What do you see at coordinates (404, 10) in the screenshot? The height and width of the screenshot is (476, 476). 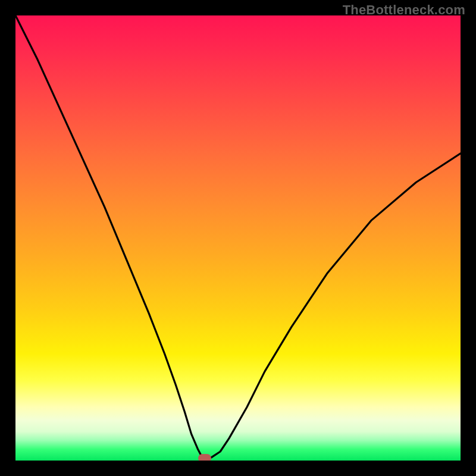 I see `watermark-text: TheBottleneck.com` at bounding box center [404, 10].